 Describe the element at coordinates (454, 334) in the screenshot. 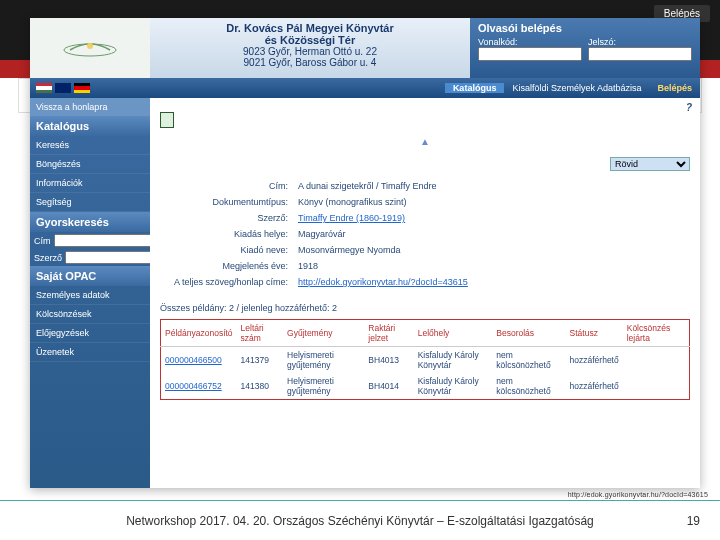

I see `col-location: Lelőhely` at that location.